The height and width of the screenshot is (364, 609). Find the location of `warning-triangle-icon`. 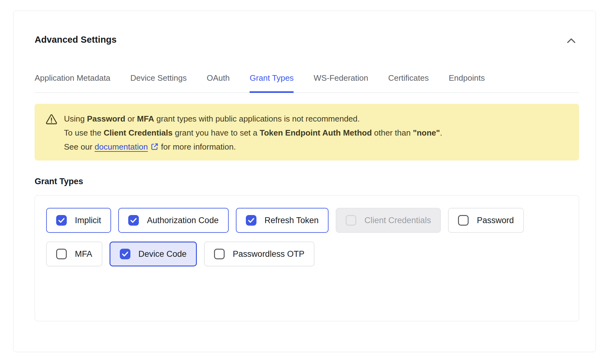

warning-triangle-icon is located at coordinates (51, 120).